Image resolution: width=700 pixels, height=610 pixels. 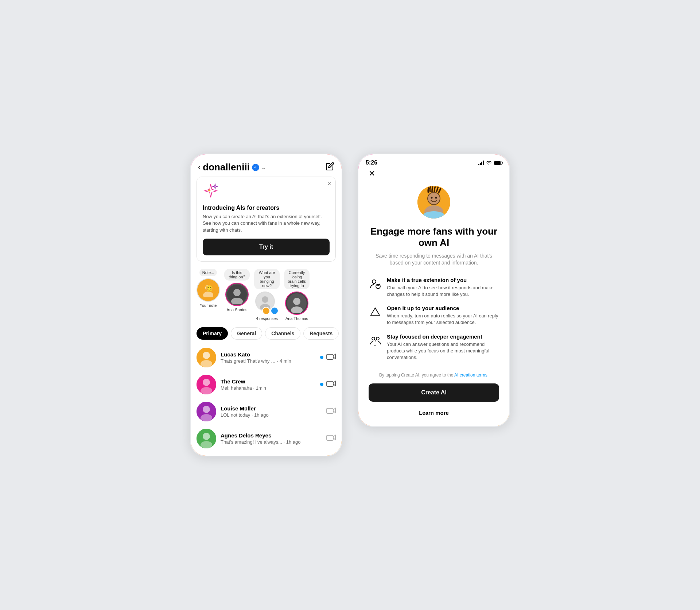 What do you see at coordinates (443, 351) in the screenshot?
I see `feature-desc: Your AI can answer questions and recomme…` at bounding box center [443, 351].